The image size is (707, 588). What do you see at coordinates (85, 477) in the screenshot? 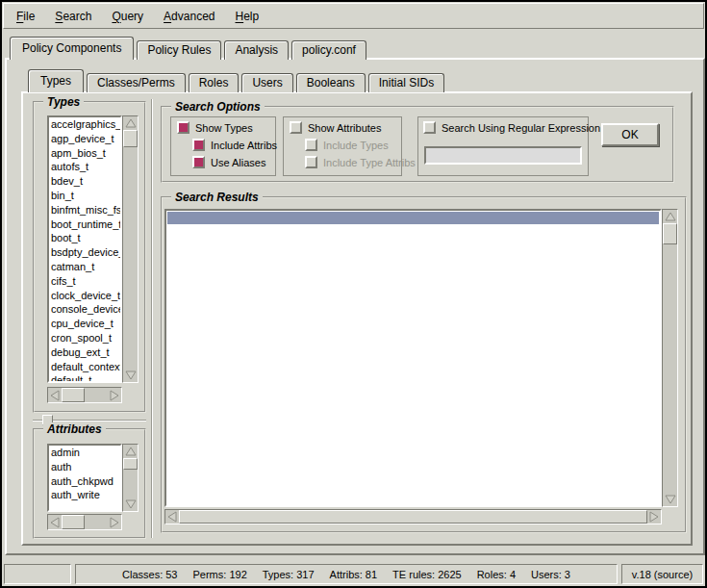
I see `attributes-listbox: admin auth auth_chkpwd auth_write` at bounding box center [85, 477].